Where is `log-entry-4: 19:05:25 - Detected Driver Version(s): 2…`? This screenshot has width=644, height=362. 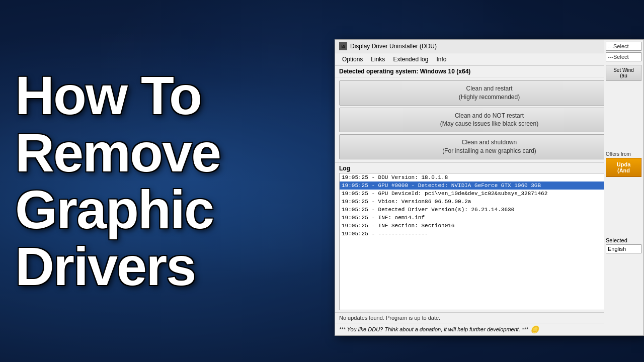 log-entry-4: 19:05:25 - Detected Driver Version(s): 2… is located at coordinates (489, 210).